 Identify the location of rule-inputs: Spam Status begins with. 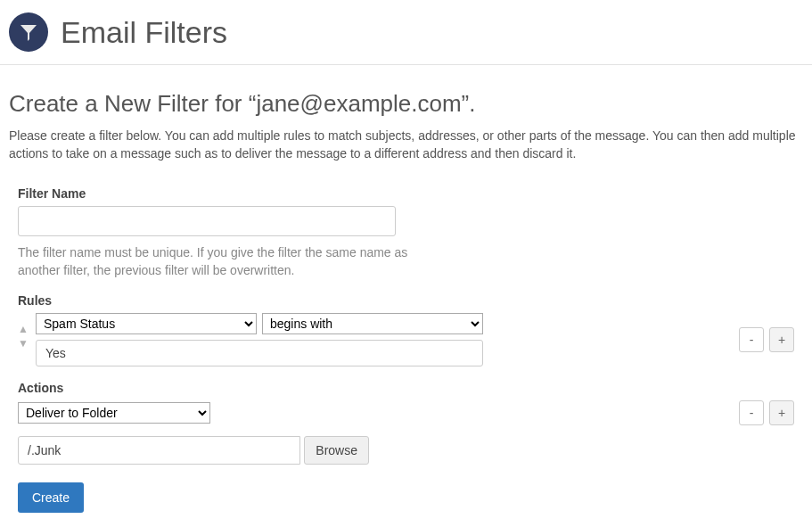
(387, 340).